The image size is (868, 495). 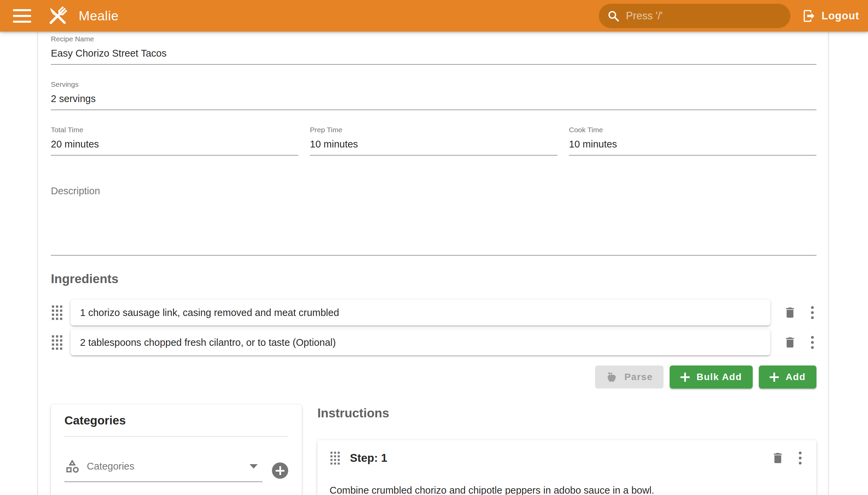 What do you see at coordinates (434, 99) in the screenshot?
I see `servings-input: 2 servings` at bounding box center [434, 99].